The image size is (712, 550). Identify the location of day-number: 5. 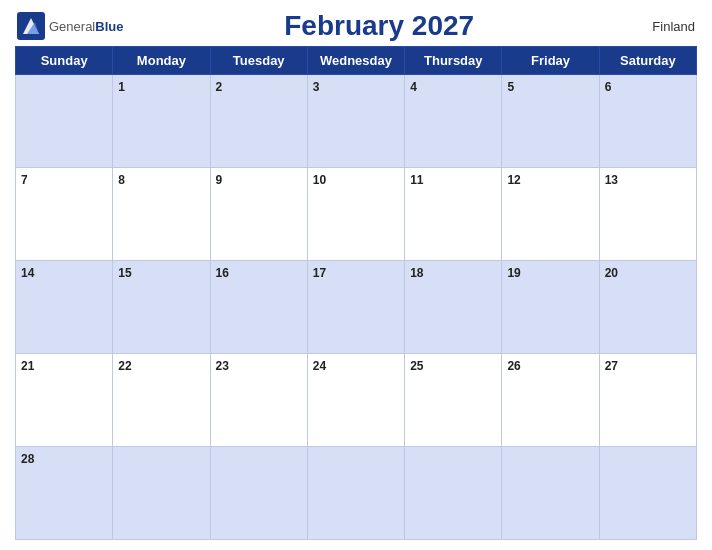
(510, 87).